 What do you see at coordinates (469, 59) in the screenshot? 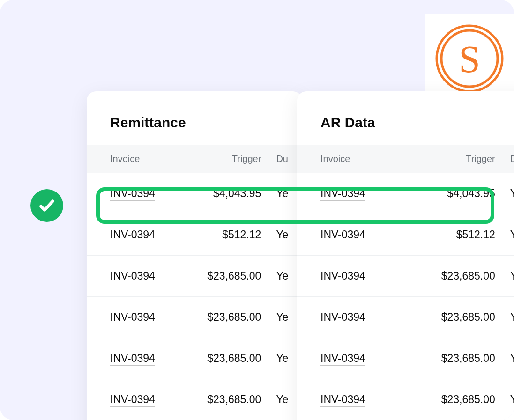
I see `brand-logo-card: S` at bounding box center [469, 59].